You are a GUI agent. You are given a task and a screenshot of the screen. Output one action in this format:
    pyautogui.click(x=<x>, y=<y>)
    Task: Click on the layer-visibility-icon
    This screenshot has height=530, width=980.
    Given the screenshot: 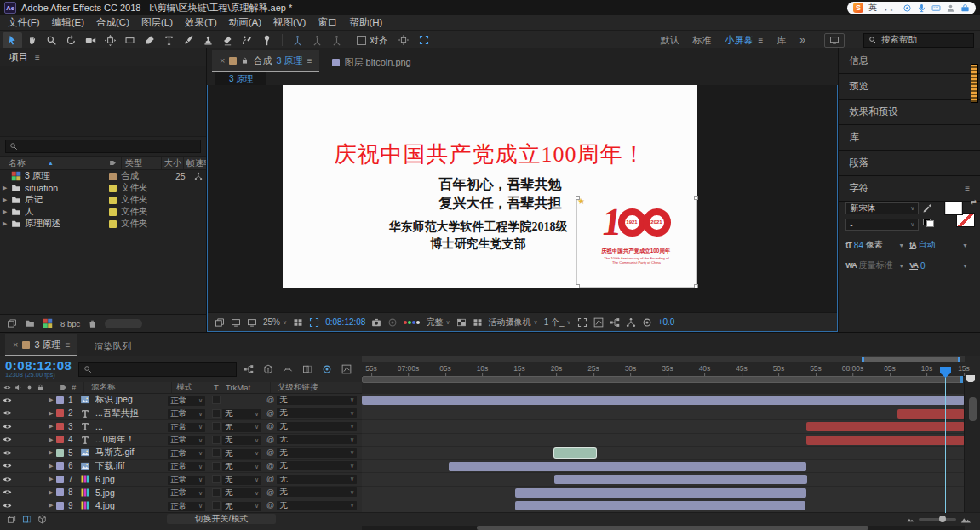 What is the action you would take?
    pyautogui.click(x=7, y=480)
    